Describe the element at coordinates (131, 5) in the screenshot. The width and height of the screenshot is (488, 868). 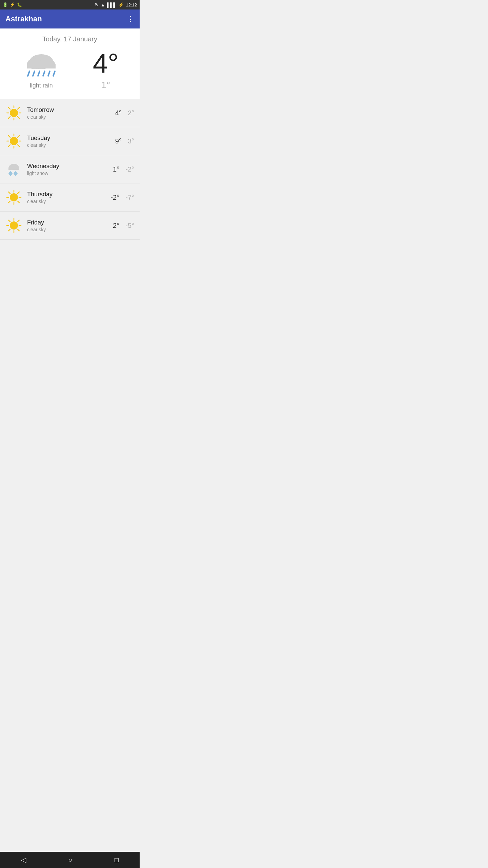
I see `time-display: 12:12` at that location.